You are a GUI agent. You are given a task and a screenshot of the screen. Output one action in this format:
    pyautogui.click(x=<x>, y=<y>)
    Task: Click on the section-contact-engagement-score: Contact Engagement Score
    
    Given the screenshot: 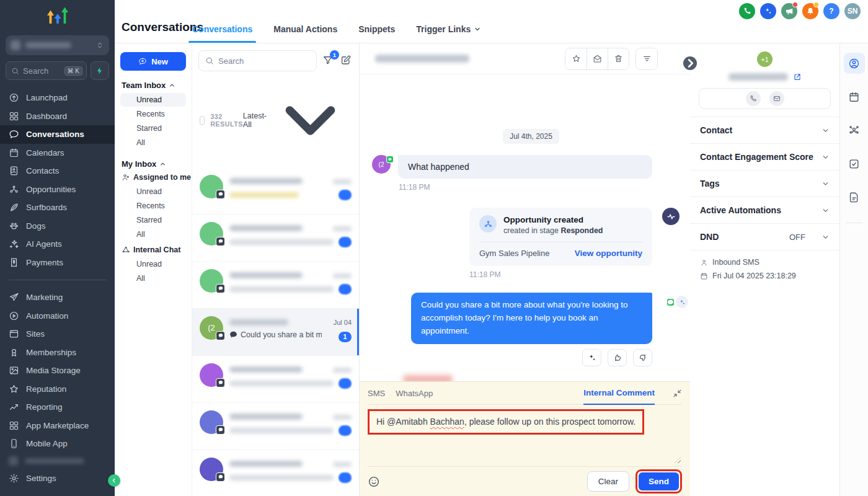 What is the action you would take?
    pyautogui.click(x=765, y=156)
    